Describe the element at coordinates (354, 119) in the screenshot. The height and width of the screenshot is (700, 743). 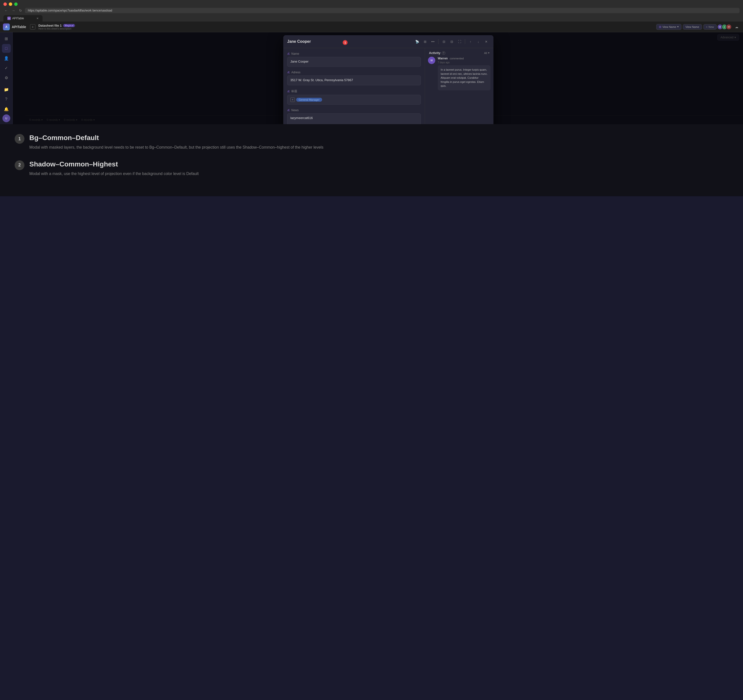
I see `news-field-input: lazymeercat616` at that location.